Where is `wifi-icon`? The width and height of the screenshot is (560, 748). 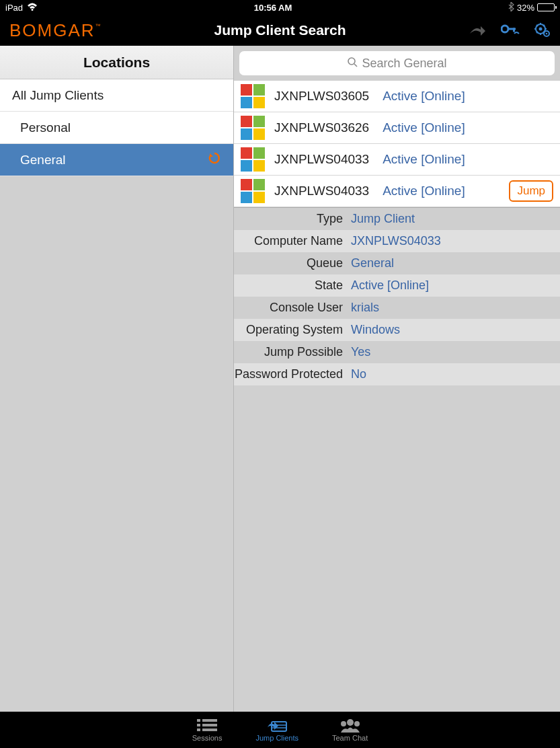 wifi-icon is located at coordinates (32, 8).